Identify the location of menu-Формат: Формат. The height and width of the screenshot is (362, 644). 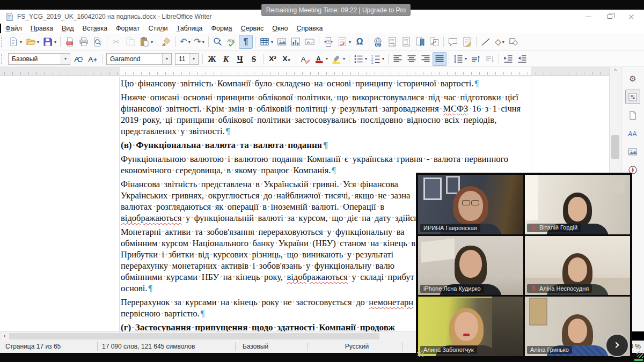
(128, 28).